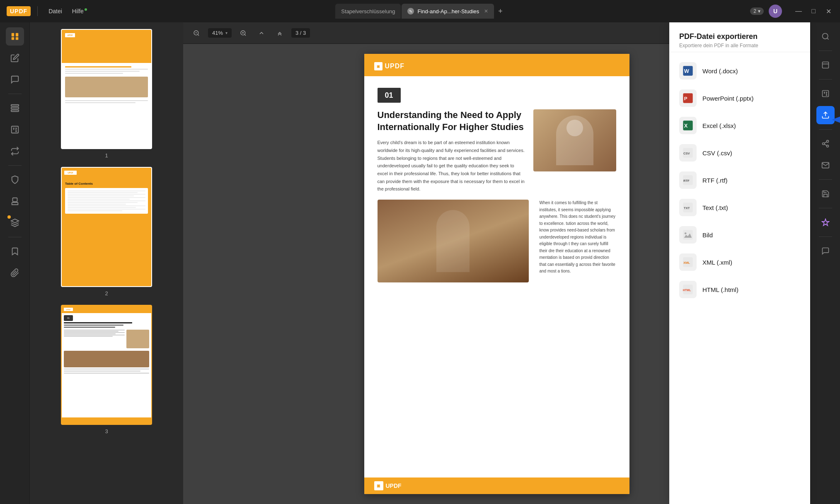 Image resolution: width=840 pixels, height=504 pixels. What do you see at coordinates (68, 318) in the screenshot?
I see `thumb3-badge: 01` at bounding box center [68, 318].